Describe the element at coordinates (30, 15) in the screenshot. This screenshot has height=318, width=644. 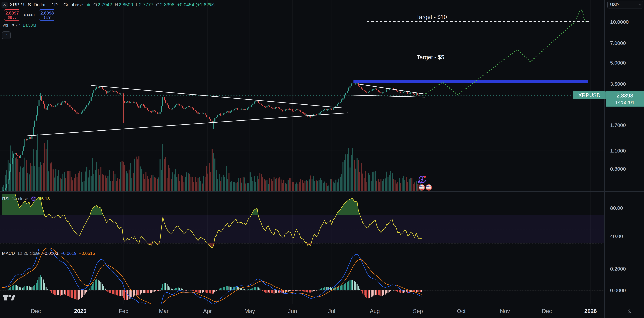
I see `spread-value: 0.0001` at that location.